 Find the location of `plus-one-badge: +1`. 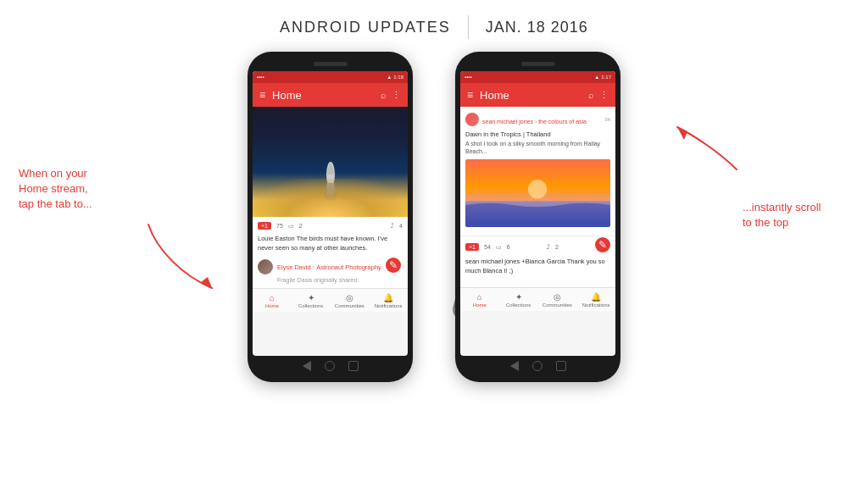

plus-one-badge: +1 is located at coordinates (264, 225).